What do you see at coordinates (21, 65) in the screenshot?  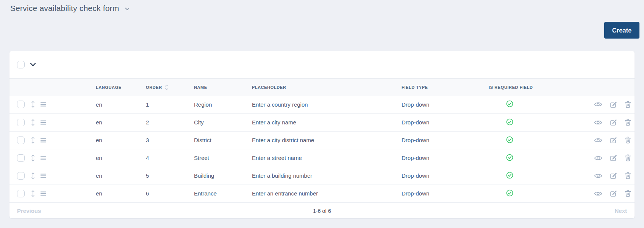 I see `select-all-checkbox` at bounding box center [21, 65].